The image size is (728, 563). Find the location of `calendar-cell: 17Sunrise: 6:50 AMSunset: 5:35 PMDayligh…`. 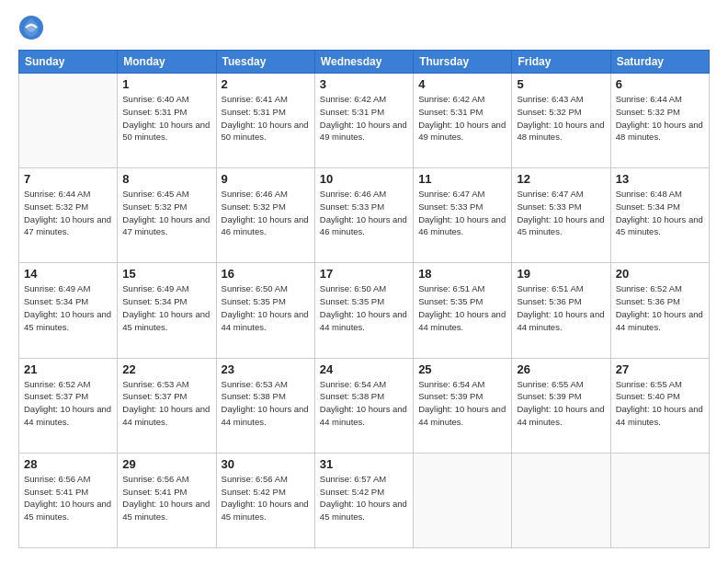

calendar-cell: 17Sunrise: 6:50 AMSunset: 5:35 PMDayligh… is located at coordinates (364, 311).